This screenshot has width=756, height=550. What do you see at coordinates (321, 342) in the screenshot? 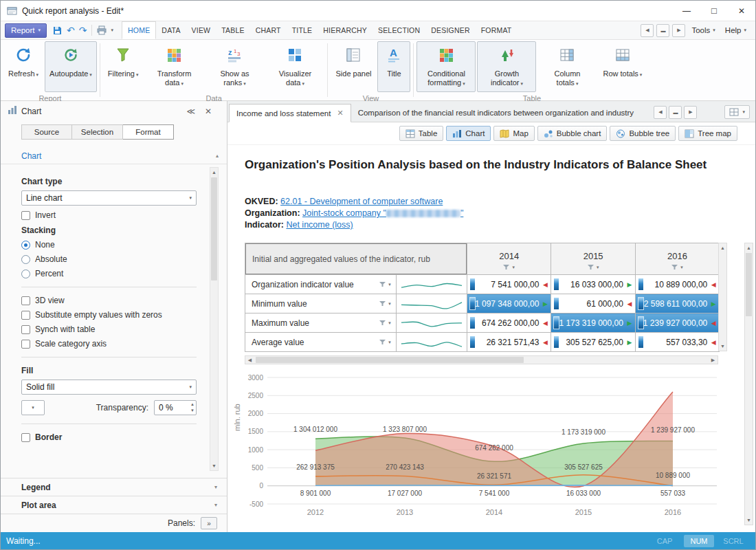
I see `row-label-cell: Average value▼` at bounding box center [321, 342].